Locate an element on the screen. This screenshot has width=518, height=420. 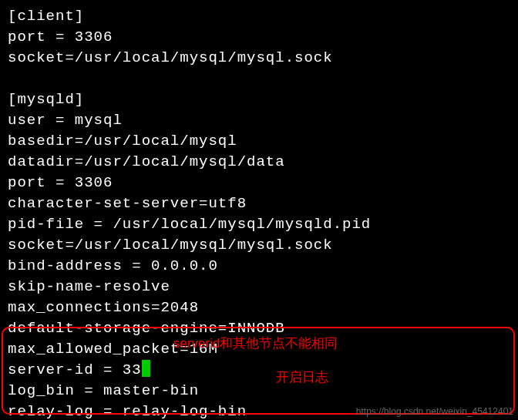
config-line: datadir=/usr/local/mysql/data is located at coordinates (259, 162).